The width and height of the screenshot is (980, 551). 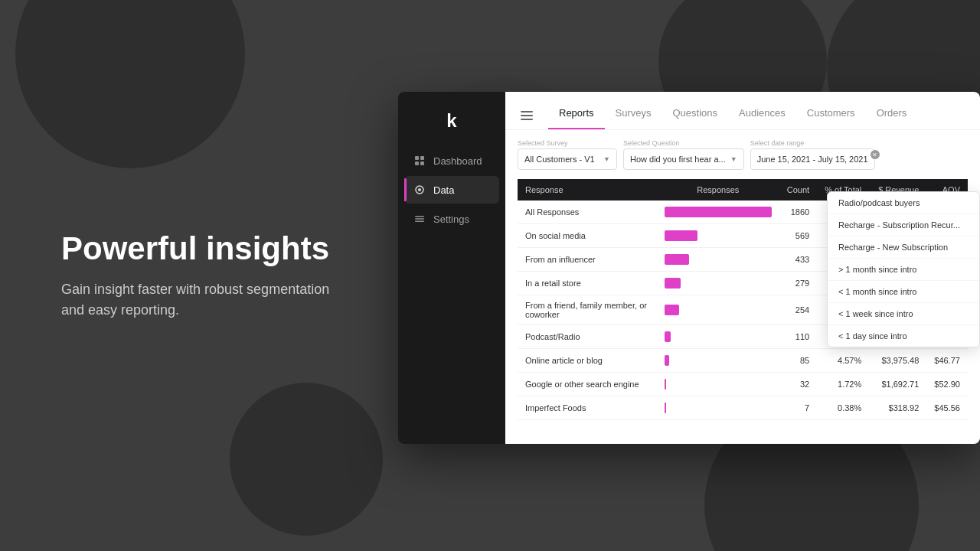 I want to click on sidebar: k Dashboard, so click(x=452, y=268).